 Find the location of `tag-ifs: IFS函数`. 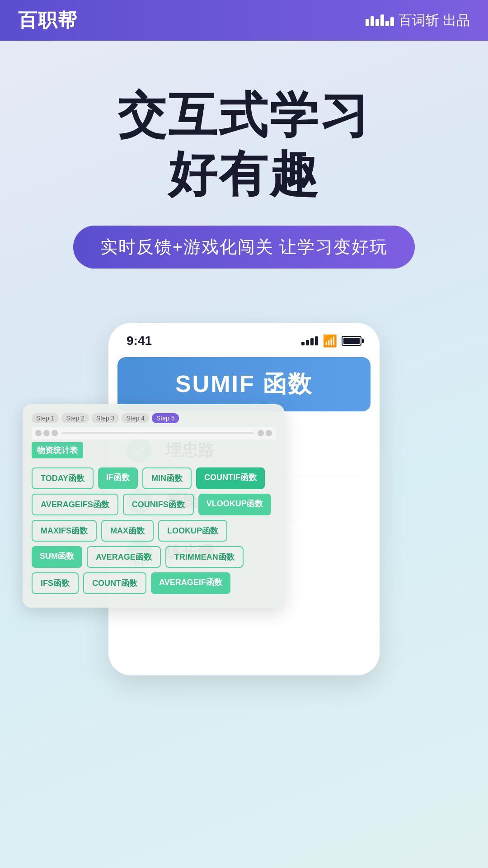

tag-ifs: IFS函数 is located at coordinates (55, 583).